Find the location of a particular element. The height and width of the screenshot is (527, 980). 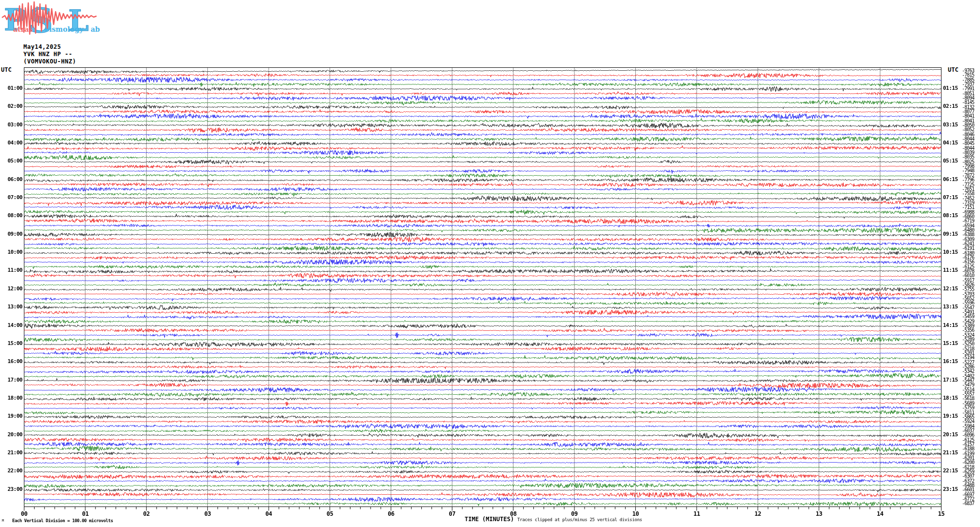

trace-value: -7558 is located at coordinates (968, 193).